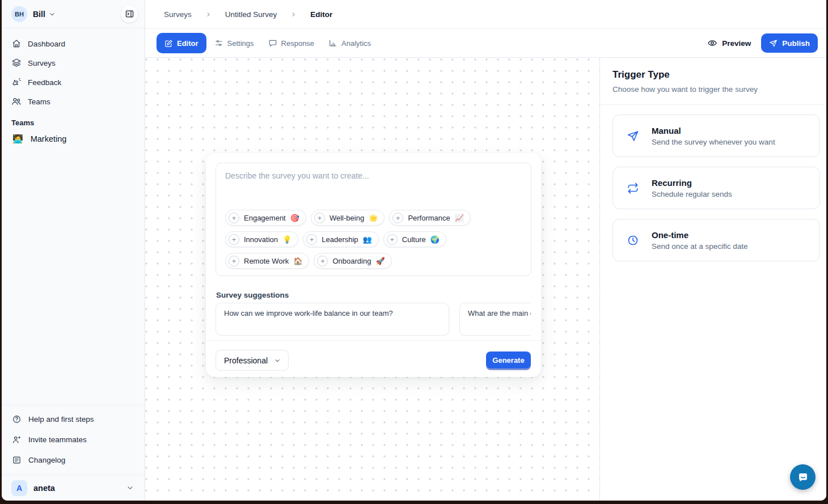  What do you see at coordinates (261, 239) in the screenshot?
I see `chip-label: Innovation` at bounding box center [261, 239].